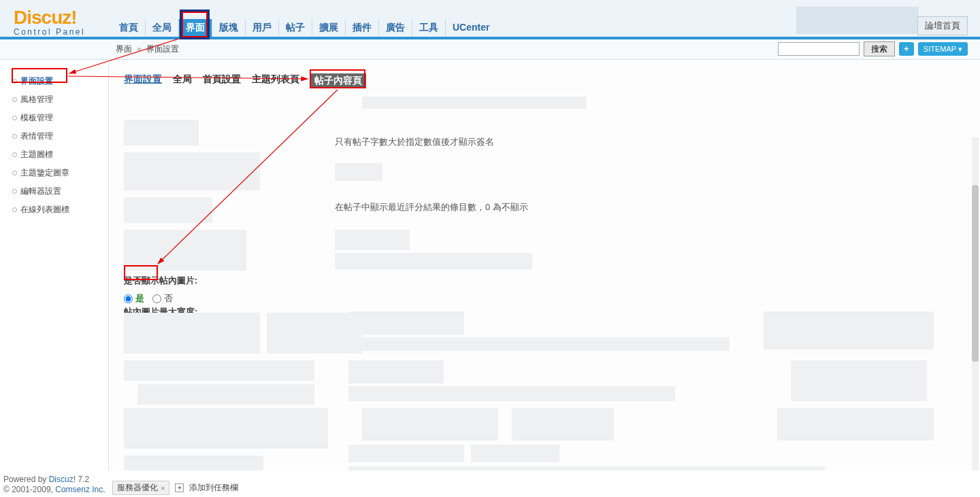  I want to click on logo: Discuz! Control Panel, so click(61, 22).